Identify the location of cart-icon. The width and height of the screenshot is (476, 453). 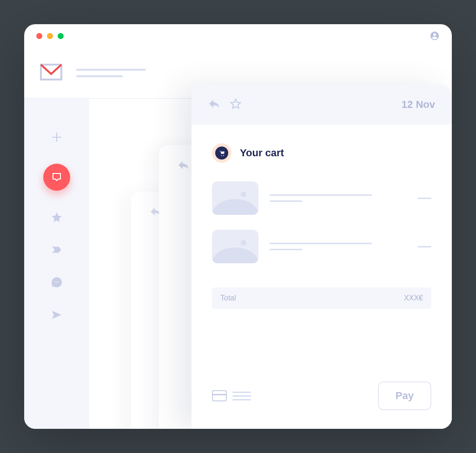
(222, 153).